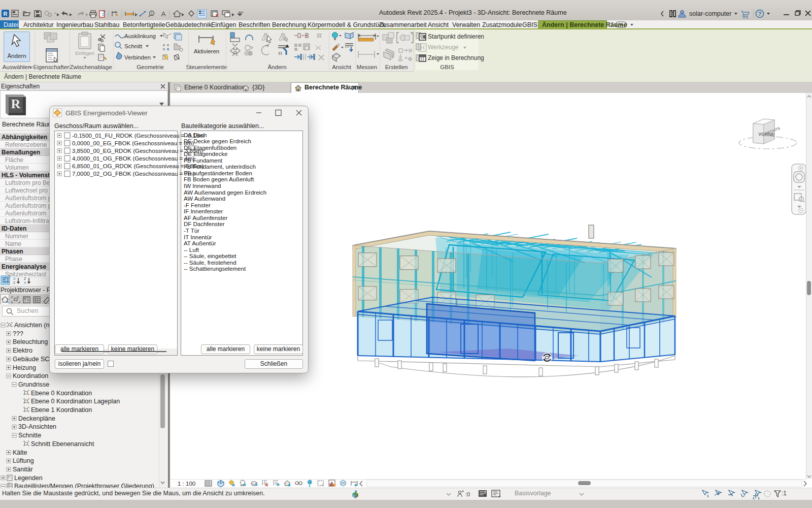  I want to click on svg-text: Ausklinkung, so click(140, 36).